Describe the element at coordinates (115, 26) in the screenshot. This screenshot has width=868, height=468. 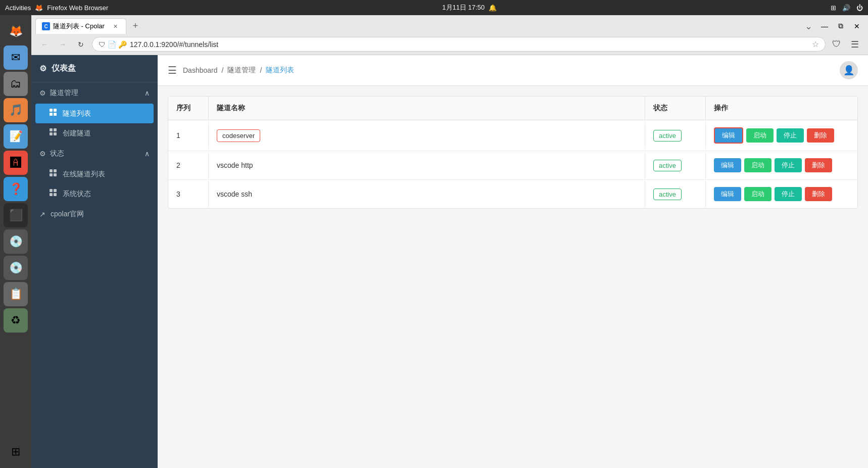
I see `tab-close-button: ✕` at that location.